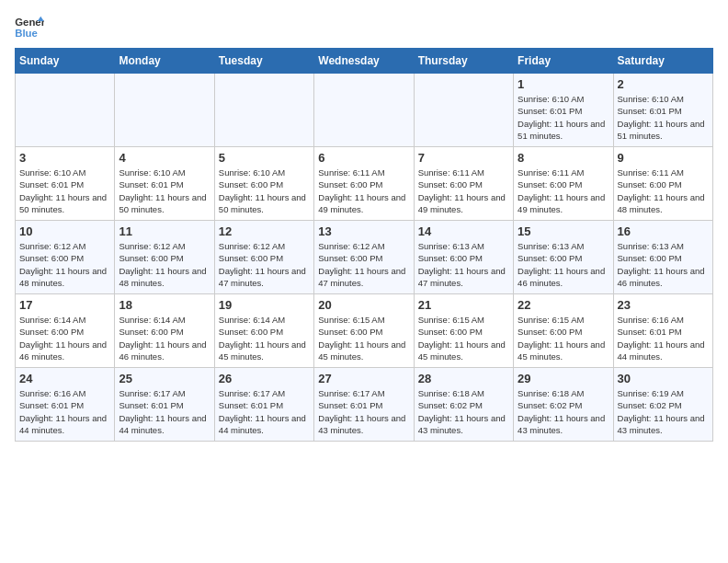 The image size is (728, 563). What do you see at coordinates (65, 331) in the screenshot?
I see `day-cell: 17Sunrise: 6:14 AM Sunset: 6:00 PM Dayli…` at bounding box center [65, 331].